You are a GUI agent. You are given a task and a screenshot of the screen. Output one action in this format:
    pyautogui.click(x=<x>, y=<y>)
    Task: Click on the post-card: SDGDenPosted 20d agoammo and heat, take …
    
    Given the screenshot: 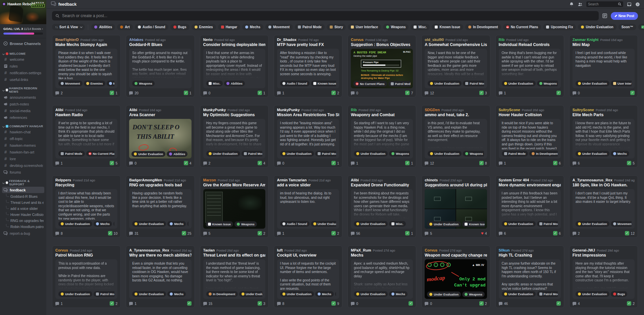 What is the action you would take?
    pyautogui.click(x=455, y=136)
    